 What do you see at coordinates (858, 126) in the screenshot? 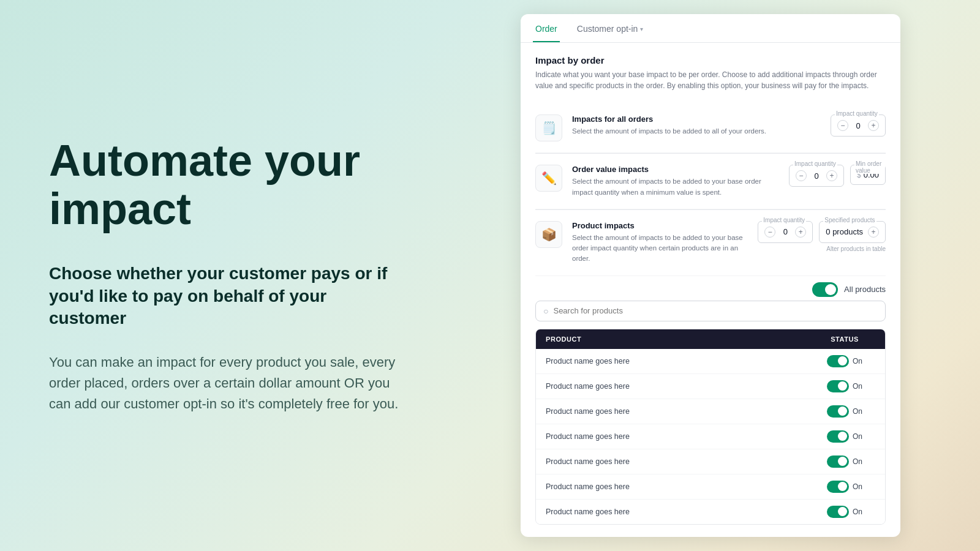
I see `all-orders-qty-box: Impact quantity − 0 +` at bounding box center [858, 126].